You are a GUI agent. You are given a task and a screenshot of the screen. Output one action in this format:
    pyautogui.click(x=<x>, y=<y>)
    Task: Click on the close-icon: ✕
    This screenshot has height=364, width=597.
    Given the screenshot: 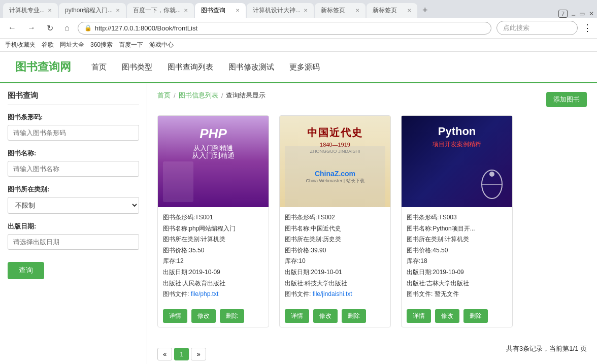 What is the action you would take?
    pyautogui.click(x=591, y=14)
    